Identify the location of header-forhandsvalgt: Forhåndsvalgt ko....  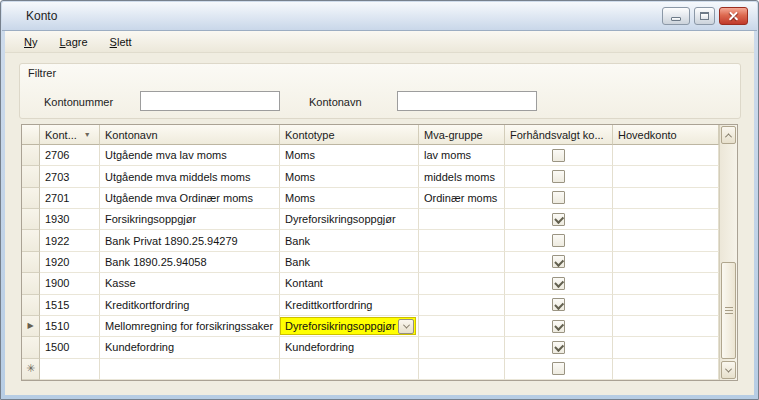
(559, 135).